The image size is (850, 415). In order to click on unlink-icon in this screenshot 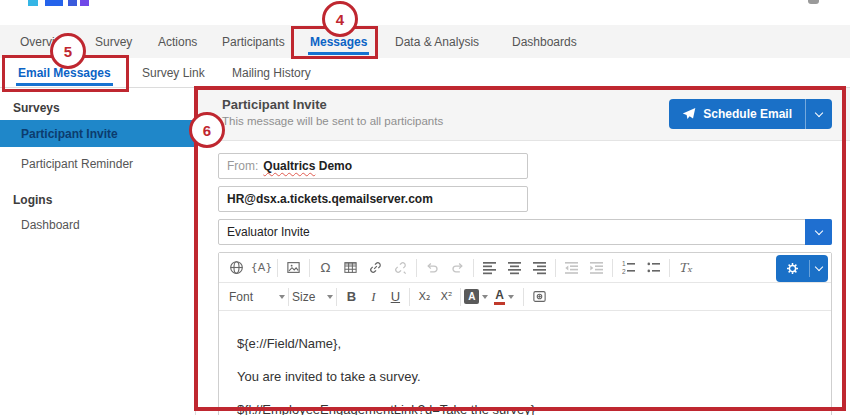, I will do `click(400, 268)`.